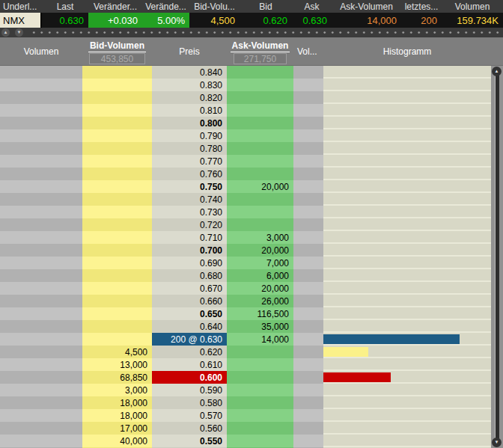 The height and width of the screenshot is (448, 503). I want to click on header-vol: Vol..., so click(308, 51).